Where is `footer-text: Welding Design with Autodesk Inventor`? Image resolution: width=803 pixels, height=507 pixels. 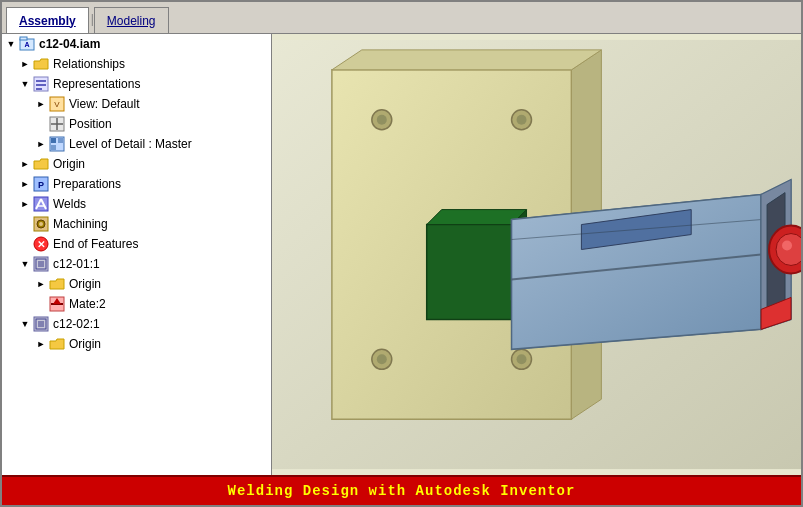
footer-text: Welding Design with Autodesk Inventor is located at coordinates (402, 491).